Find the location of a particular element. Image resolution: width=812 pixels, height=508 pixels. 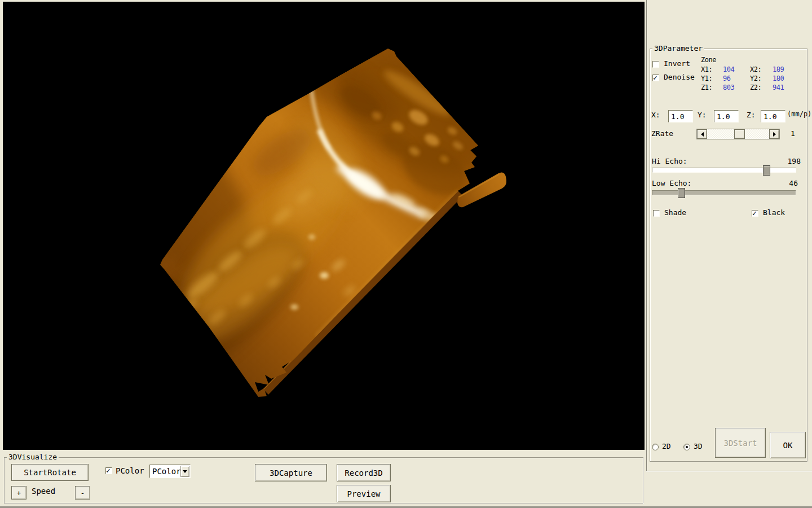

low-echo-slider-thumb is located at coordinates (681, 193).